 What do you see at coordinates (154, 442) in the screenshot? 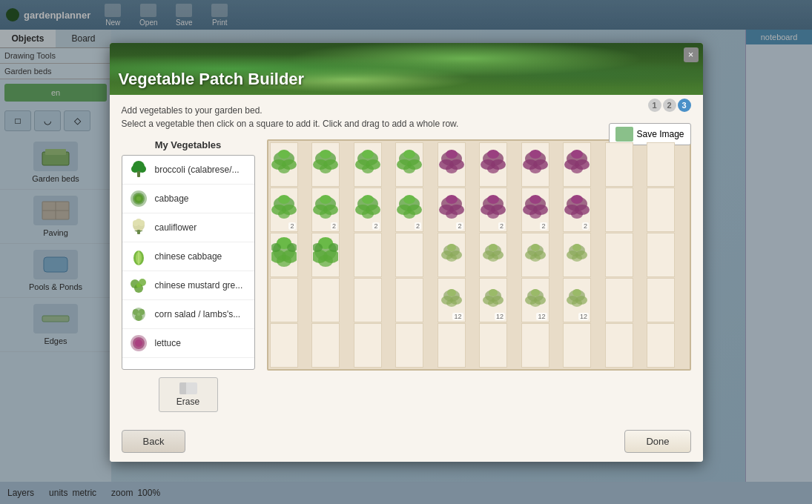
I see `back-button: Back` at bounding box center [154, 442].